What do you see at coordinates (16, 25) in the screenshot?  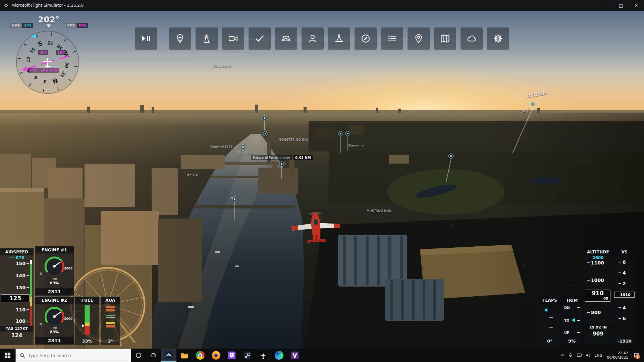 I see `hdg-label: HDG` at bounding box center [16, 25].